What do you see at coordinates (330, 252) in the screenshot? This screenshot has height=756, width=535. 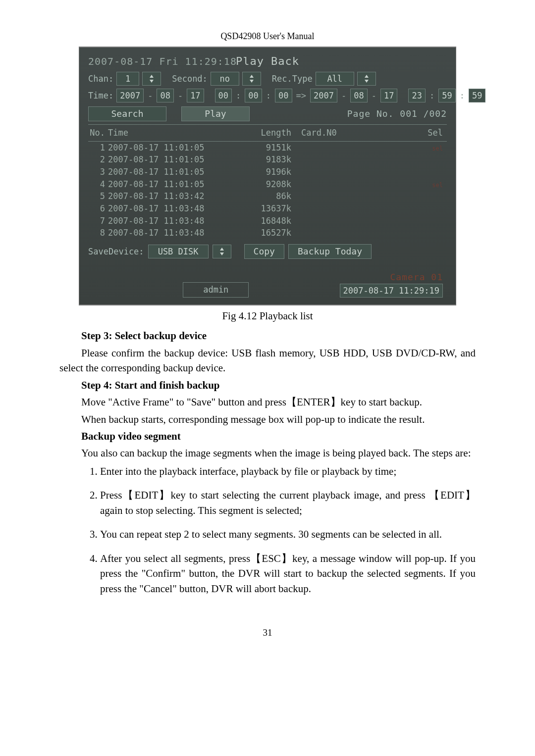 I see `backup-today-button: Backup Today` at bounding box center [330, 252].